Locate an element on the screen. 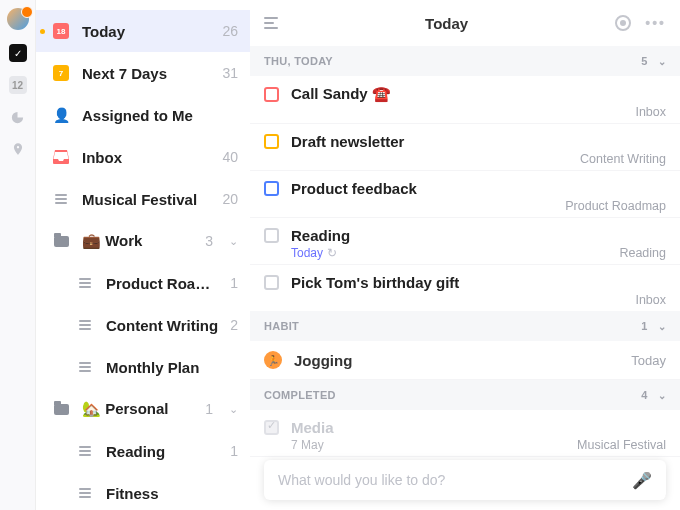  task-title: Product feedback is located at coordinates (354, 188).